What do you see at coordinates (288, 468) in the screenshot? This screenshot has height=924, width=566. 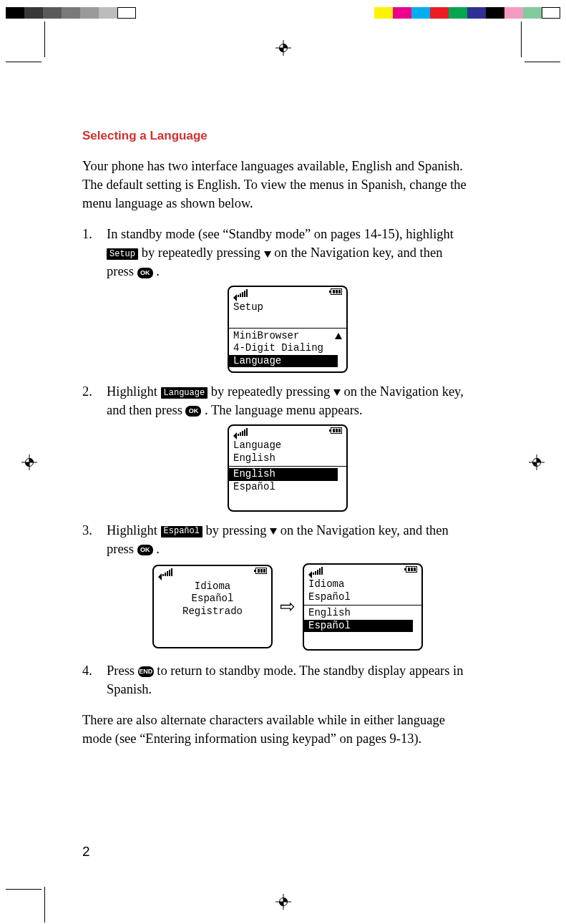 I see `phone-screen-language: Language English English Español` at bounding box center [288, 468].